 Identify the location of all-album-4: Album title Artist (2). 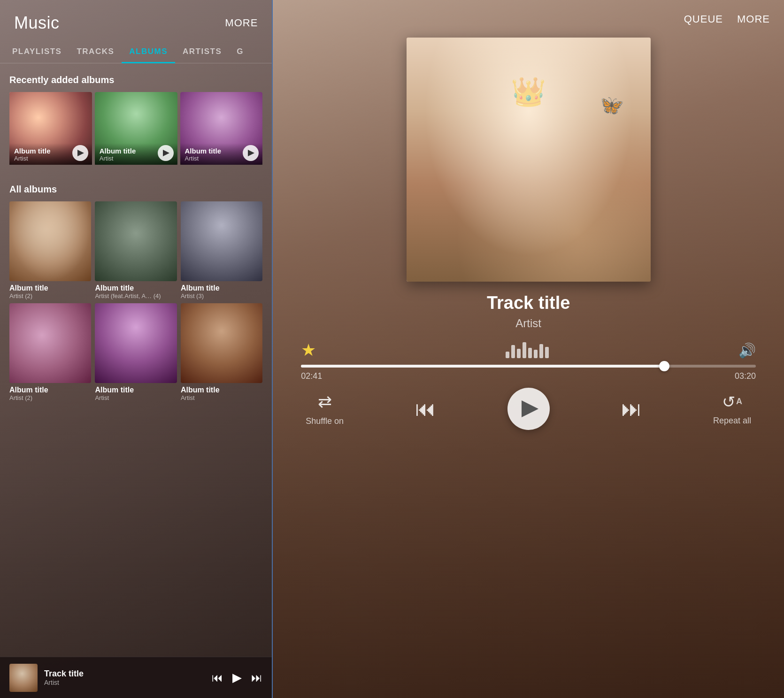
(50, 352).